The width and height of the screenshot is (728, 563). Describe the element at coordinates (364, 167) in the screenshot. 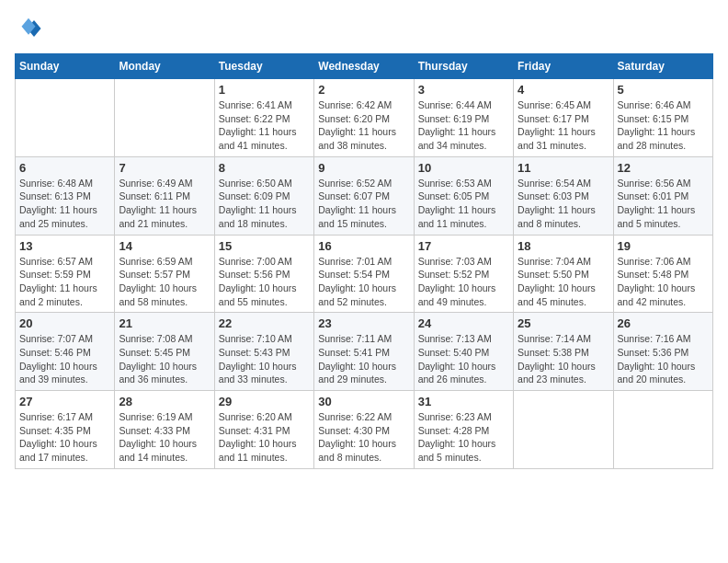

I see `day-number: 9` at that location.